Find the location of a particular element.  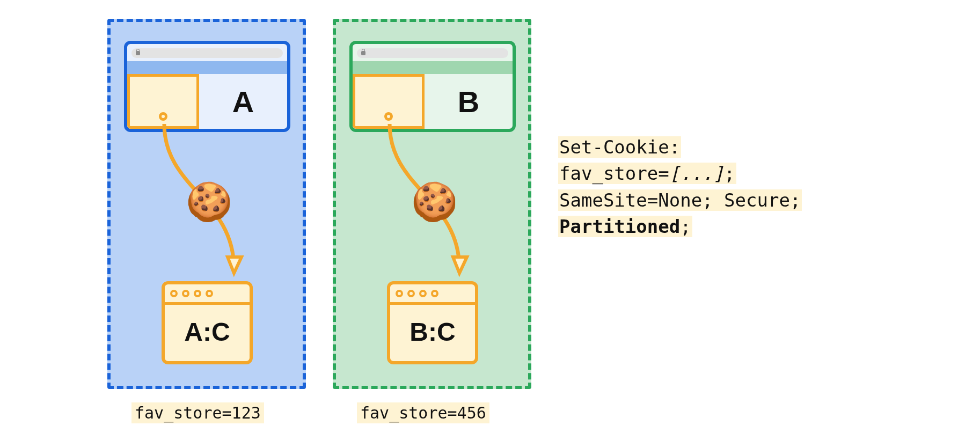

browser-content: A is located at coordinates (207, 101).